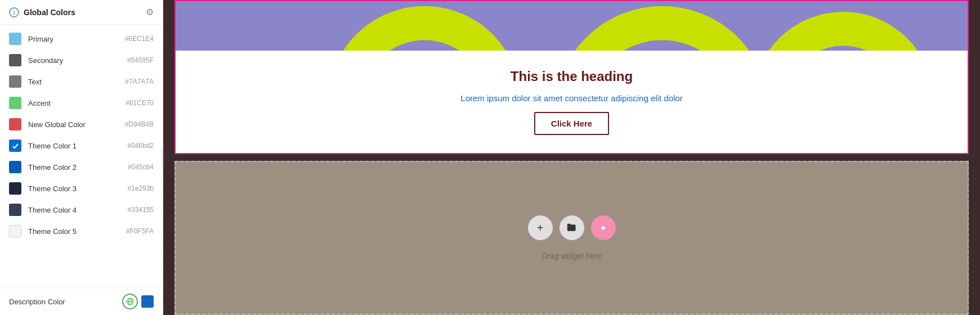 The image size is (980, 315). What do you see at coordinates (572, 124) in the screenshot?
I see `click-here-button: Click Here` at bounding box center [572, 124].